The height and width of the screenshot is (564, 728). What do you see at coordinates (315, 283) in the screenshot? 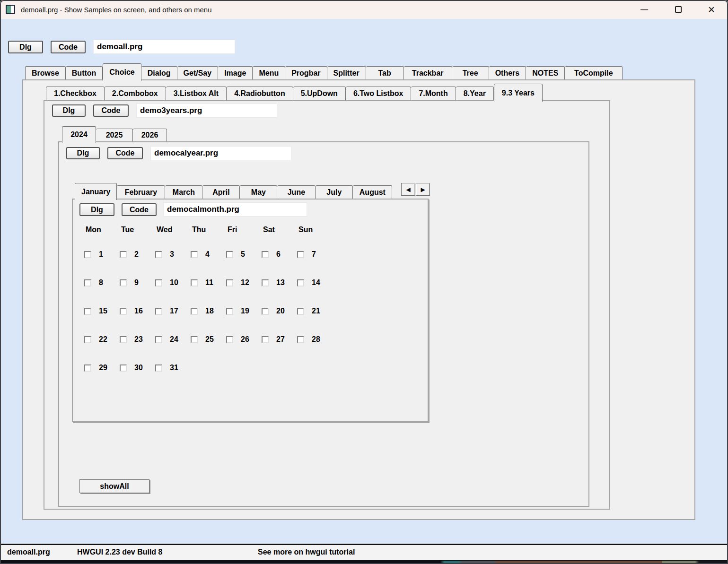
I see `day-checkbox-14: 14` at bounding box center [315, 283].